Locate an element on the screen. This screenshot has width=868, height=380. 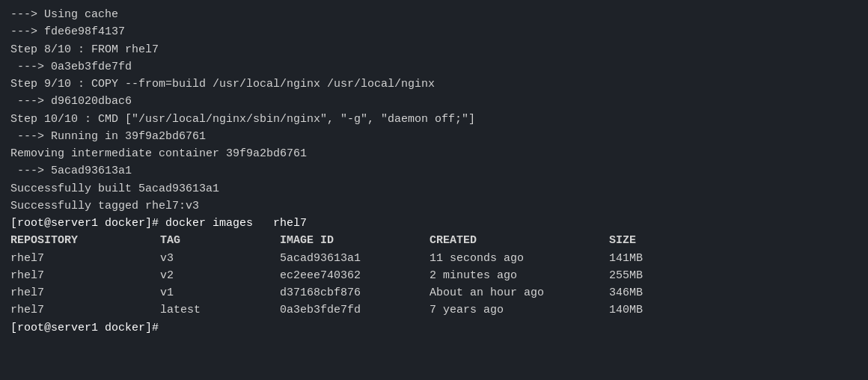
row1-tag: v3 is located at coordinates (220, 259).